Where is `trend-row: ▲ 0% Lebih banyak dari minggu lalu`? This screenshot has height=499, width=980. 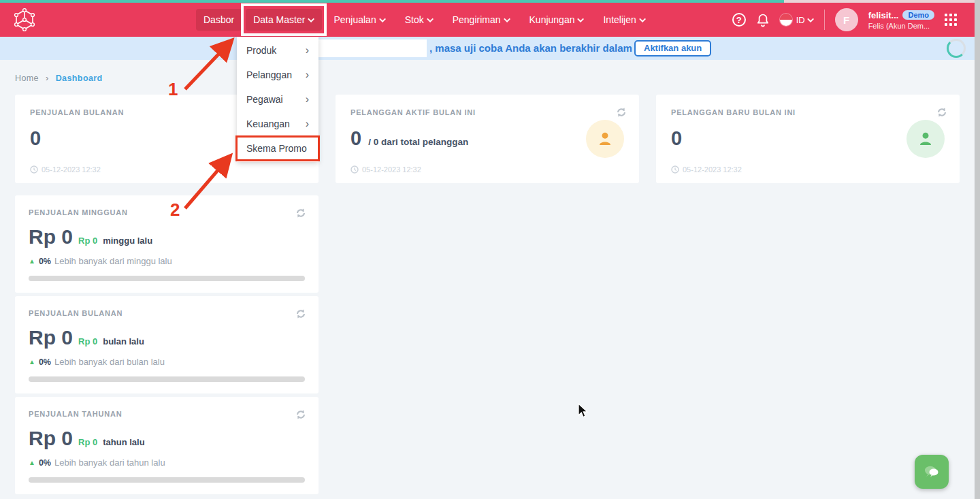
trend-row: ▲ 0% Lebih banyak dari minggu lalu is located at coordinates (167, 261).